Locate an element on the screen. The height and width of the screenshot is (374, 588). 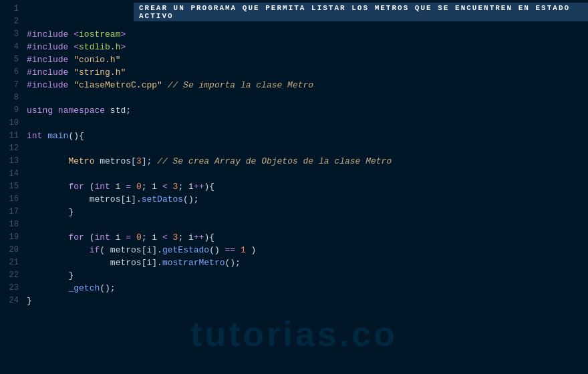
code-line: 24 } is located at coordinates (294, 301).